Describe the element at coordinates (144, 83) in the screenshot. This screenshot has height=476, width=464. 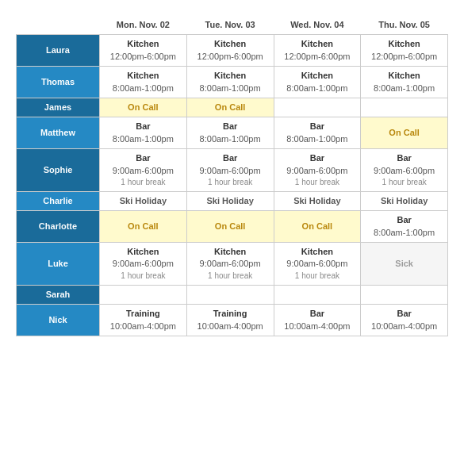
I see `cell-thomas-0: Kitchen8:00am-1:00pm` at that location.